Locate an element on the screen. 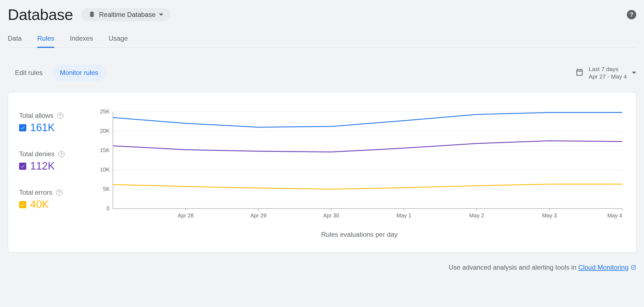 This screenshot has width=644, height=307. legend-label: Total denies is located at coordinates (37, 154).